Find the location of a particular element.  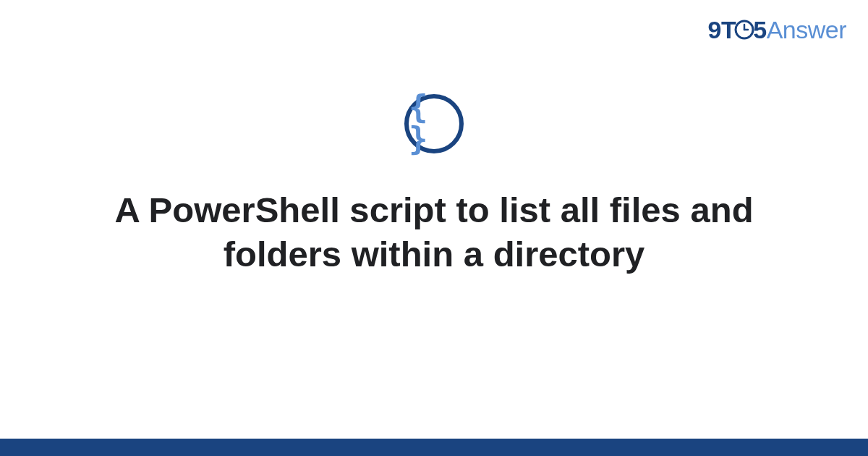

bottom-accent-bar is located at coordinates (434, 447).